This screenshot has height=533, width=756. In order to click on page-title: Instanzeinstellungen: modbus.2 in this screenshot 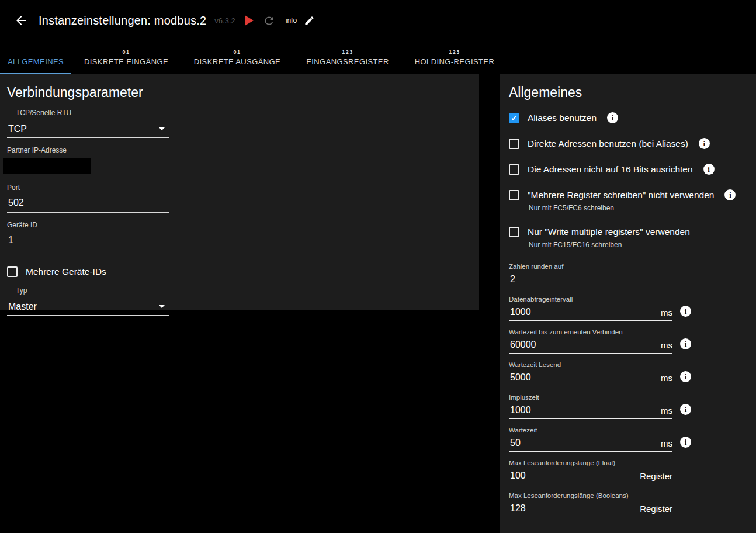, I will do `click(123, 21)`.